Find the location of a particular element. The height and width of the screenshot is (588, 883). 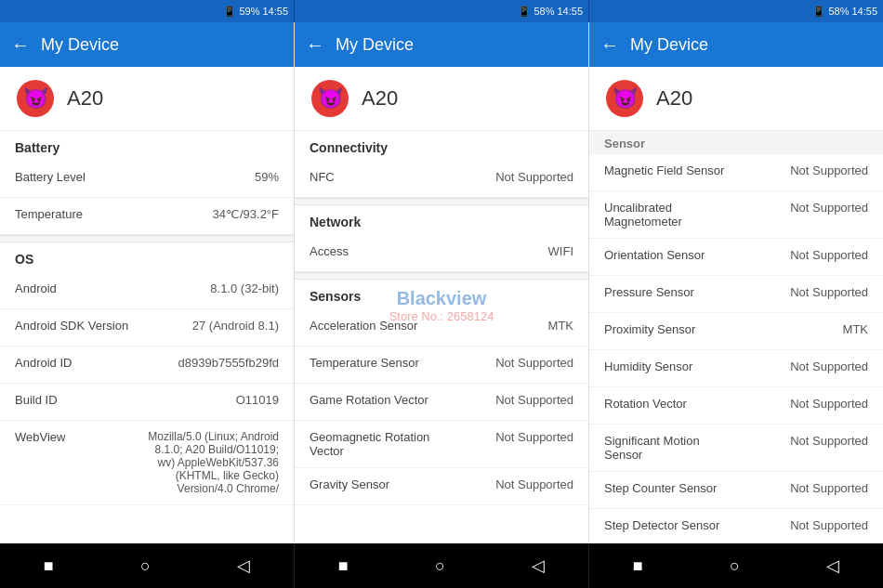

row-sensor-7: Significant Motion Sensor Not Supported is located at coordinates (736, 448).